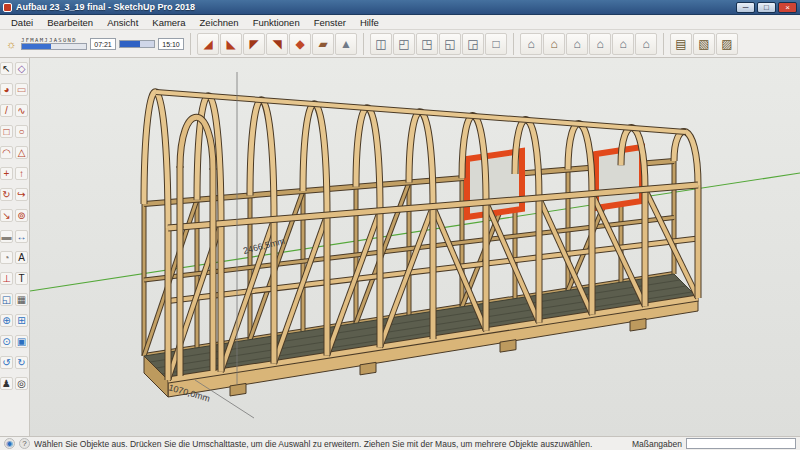  Describe the element at coordinates (22, 236) in the screenshot. I see `dimension-tool-icon: ↔` at that location.